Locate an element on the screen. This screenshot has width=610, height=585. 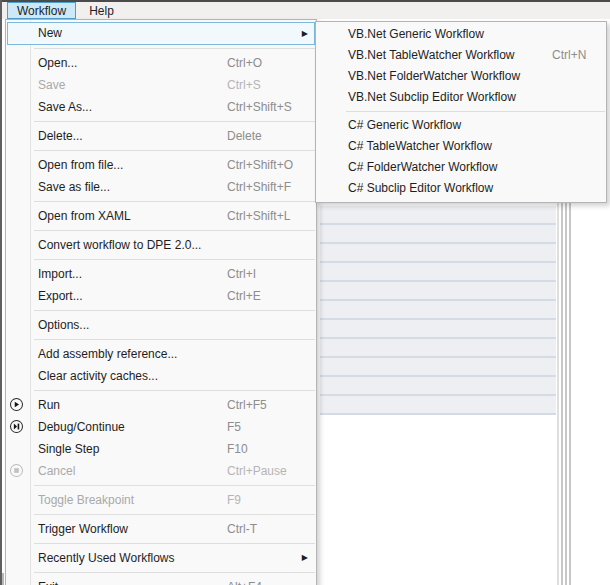
menu-item-shortcut: Ctrl+O is located at coordinates (244, 63).